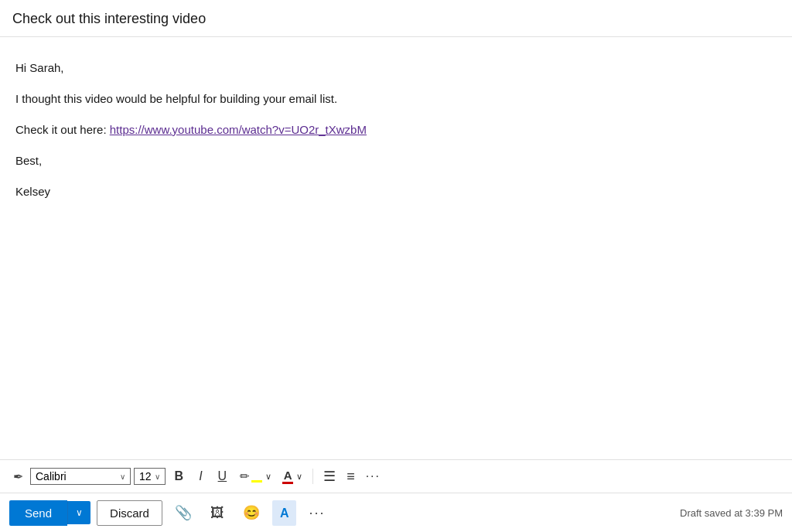 The width and height of the screenshot is (792, 532). Describe the element at coordinates (238, 130) in the screenshot. I see `email-link: https://www.youtube.com/watch?v=UO2r_tXw…` at that location.